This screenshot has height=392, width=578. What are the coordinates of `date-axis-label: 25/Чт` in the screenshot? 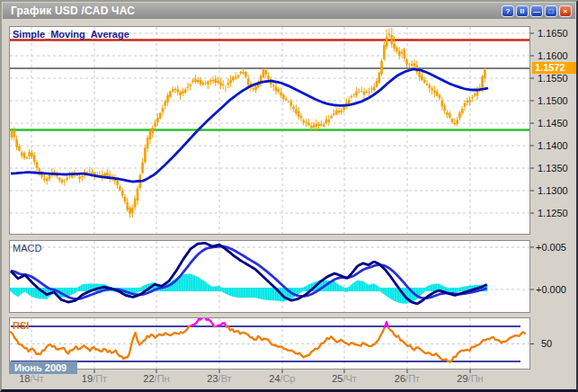 It's located at (344, 379).